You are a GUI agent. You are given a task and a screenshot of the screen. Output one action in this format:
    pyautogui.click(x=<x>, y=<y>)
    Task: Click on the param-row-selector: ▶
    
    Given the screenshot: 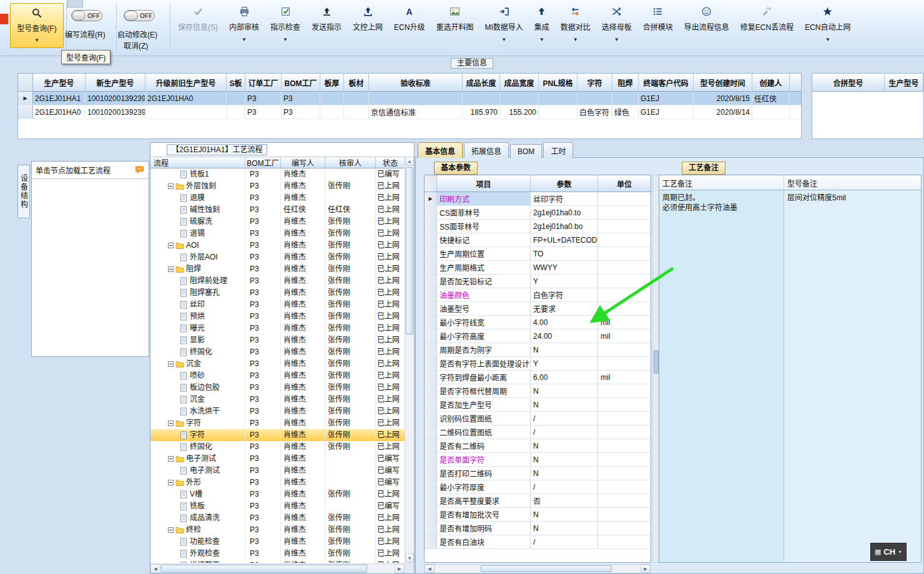 What is the action you would take?
    pyautogui.click(x=431, y=199)
    